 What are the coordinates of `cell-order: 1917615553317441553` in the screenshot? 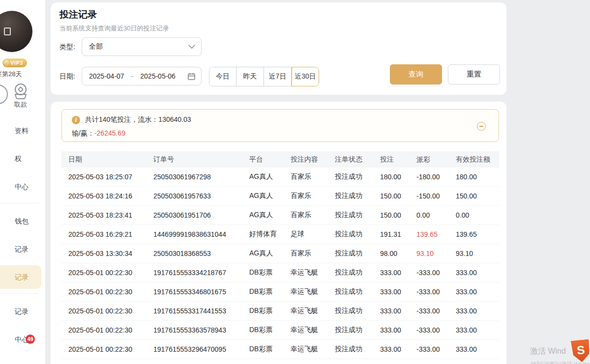 It's located at (195, 311).